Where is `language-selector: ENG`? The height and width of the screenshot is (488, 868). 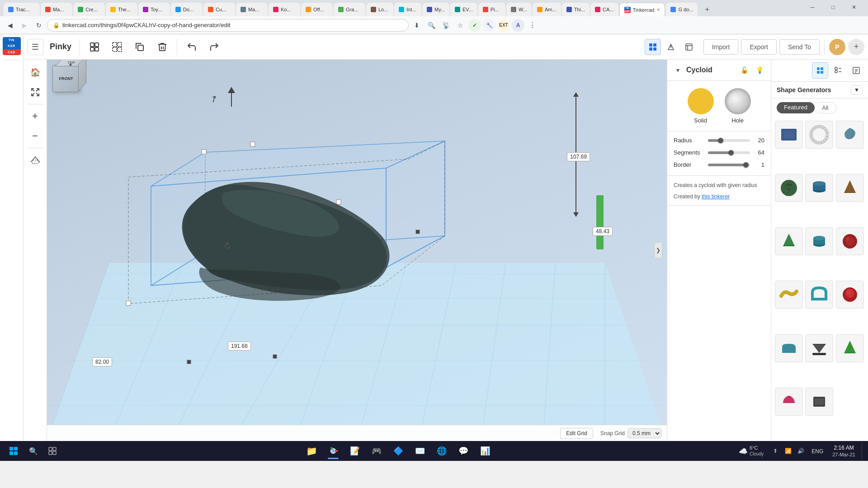
language-selector: ENG is located at coordinates (817, 451).